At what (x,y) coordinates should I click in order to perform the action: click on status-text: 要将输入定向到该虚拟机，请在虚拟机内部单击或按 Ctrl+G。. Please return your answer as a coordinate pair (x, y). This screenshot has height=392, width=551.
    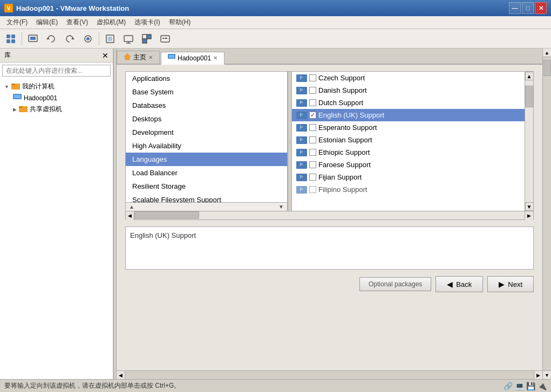
    Looking at the image, I should click on (92, 386).